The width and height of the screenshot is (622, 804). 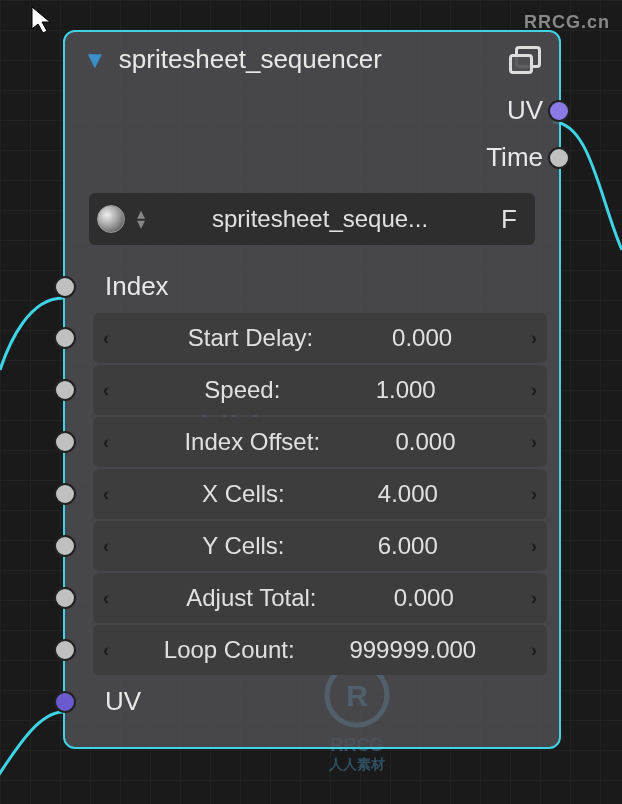 I want to click on socket-input-loop-count, so click(x=65, y=650).